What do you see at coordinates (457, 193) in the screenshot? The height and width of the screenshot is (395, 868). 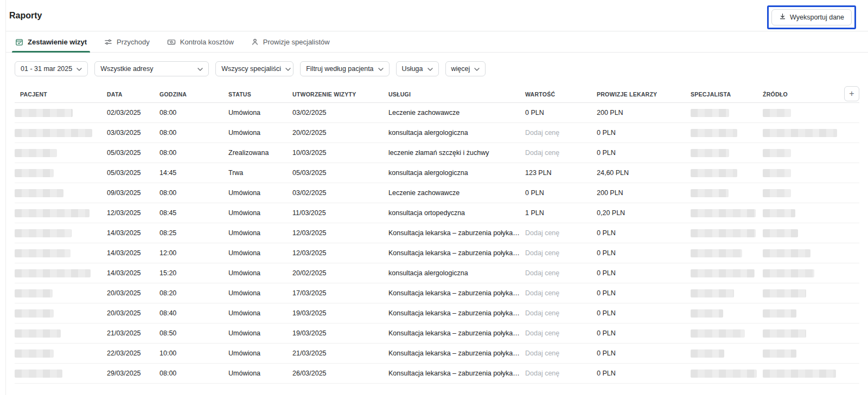 I see `service-cell: Leczenie zachowawcze` at bounding box center [457, 193].